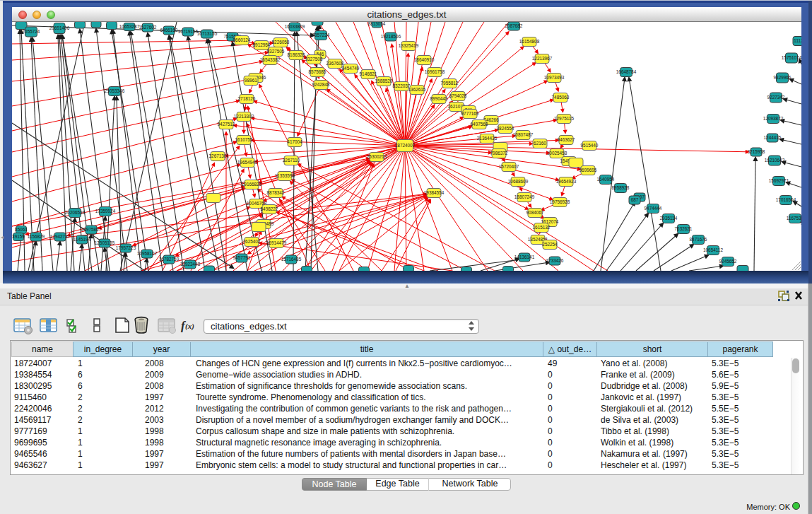  I want to click on svg-text: 10025458, so click(557, 153).